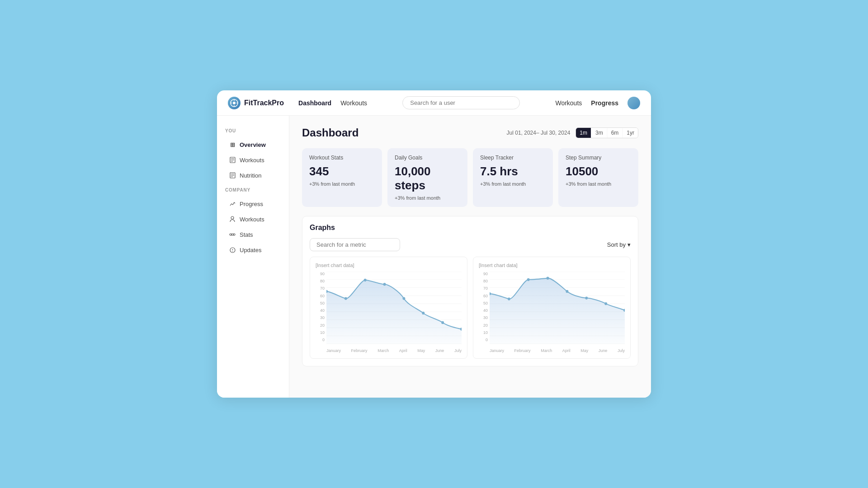 This screenshot has height=488, width=868. What do you see at coordinates (461, 103) in the screenshot?
I see `user-search-input` at bounding box center [461, 103].